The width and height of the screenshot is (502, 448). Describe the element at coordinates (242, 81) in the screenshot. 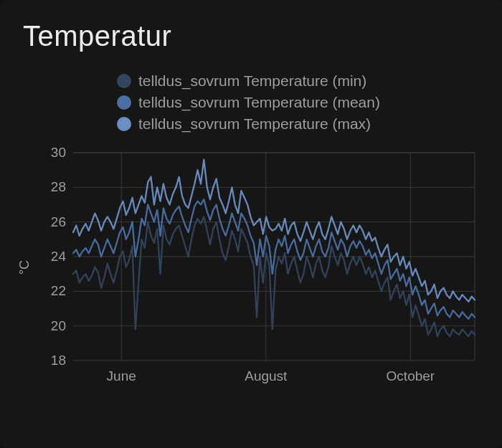

I see `legend-item-min: telldus_sovrum Temperature (min)` at that location.